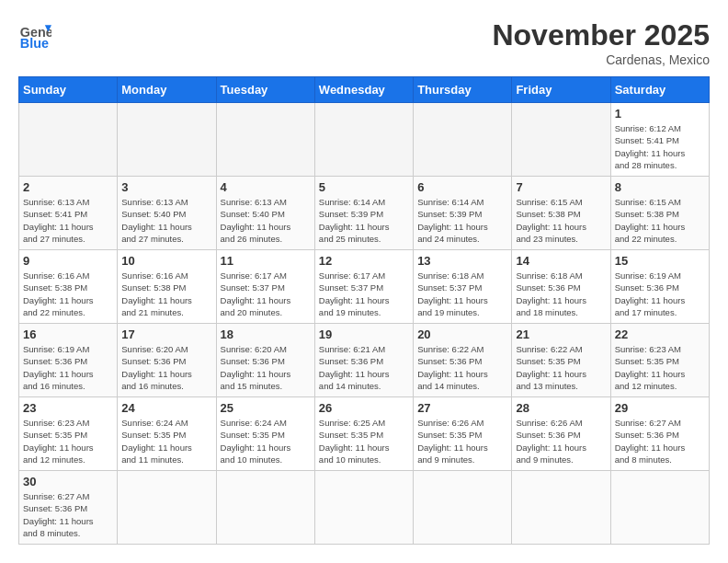 The height and width of the screenshot is (563, 728). What do you see at coordinates (462, 188) in the screenshot?
I see `day-number: 6` at bounding box center [462, 188].